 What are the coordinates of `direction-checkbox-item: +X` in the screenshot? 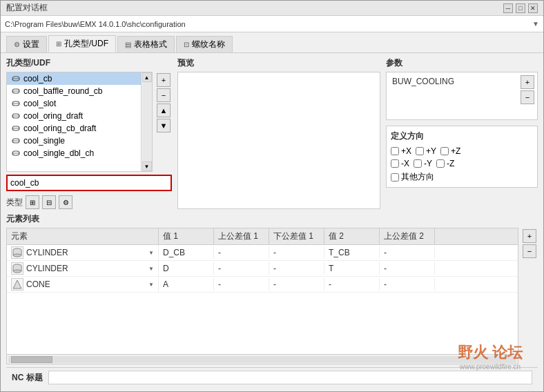 It's located at (401, 151).